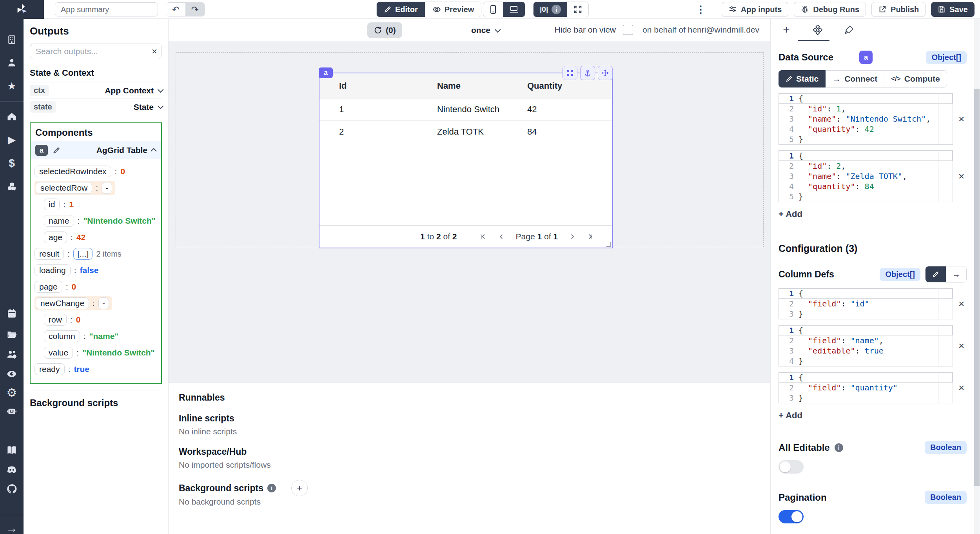  I want to click on output-key-chip: column, so click(62, 336).